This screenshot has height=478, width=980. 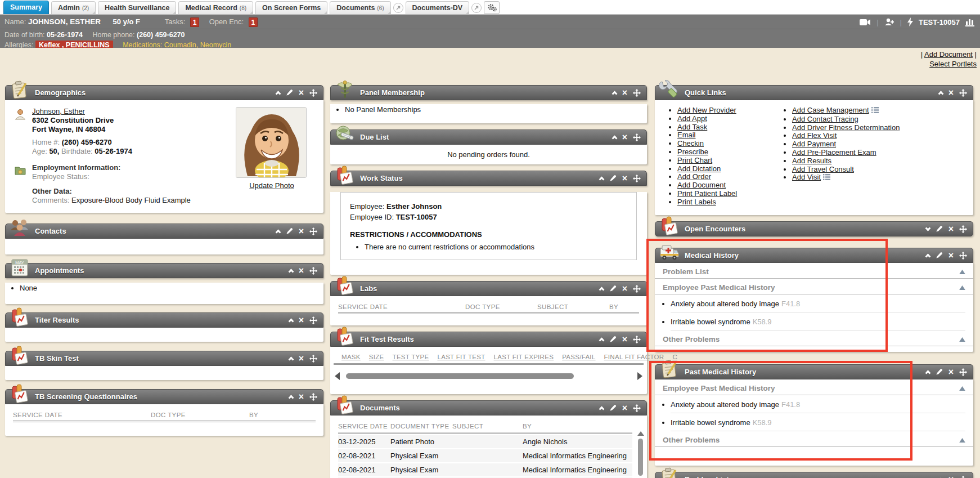 I want to click on past-medical-history-header: Past Medical History ×, so click(x=814, y=372).